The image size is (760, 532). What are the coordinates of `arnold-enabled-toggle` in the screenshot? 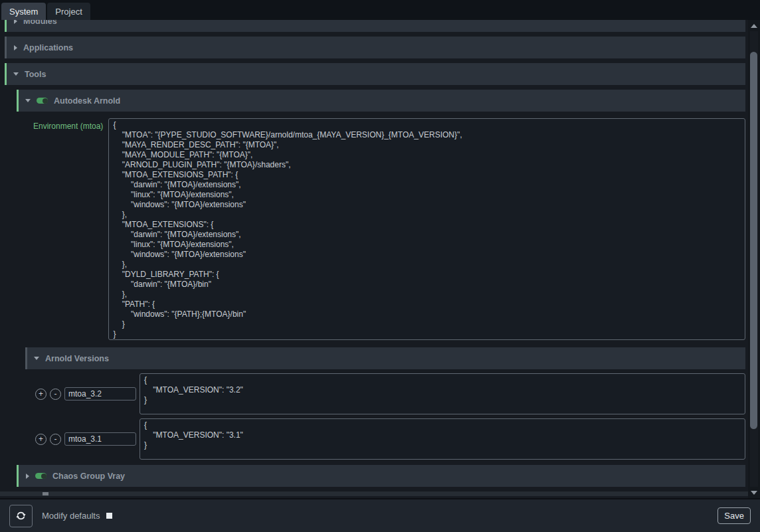 It's located at (43, 101).